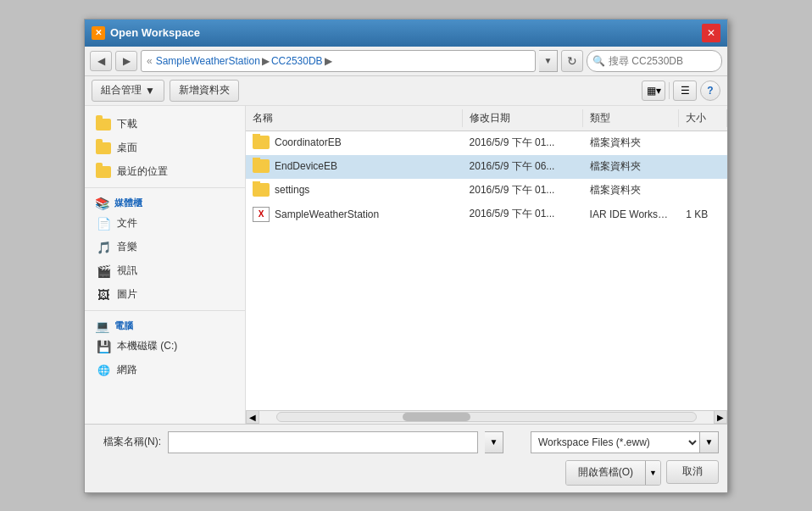 This screenshot has width=812, height=511. Describe the element at coordinates (103, 247) in the screenshot. I see `music-icon: 🎵` at that location.